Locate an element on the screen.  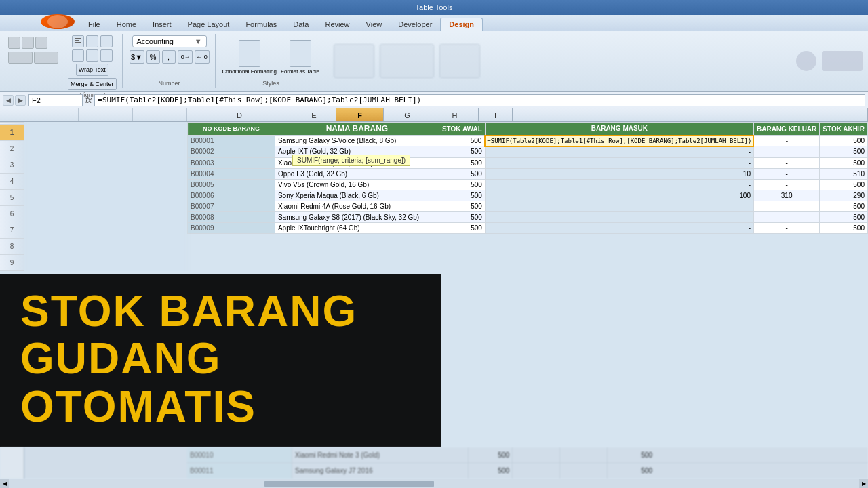
align-top-button is located at coordinates (78, 41).